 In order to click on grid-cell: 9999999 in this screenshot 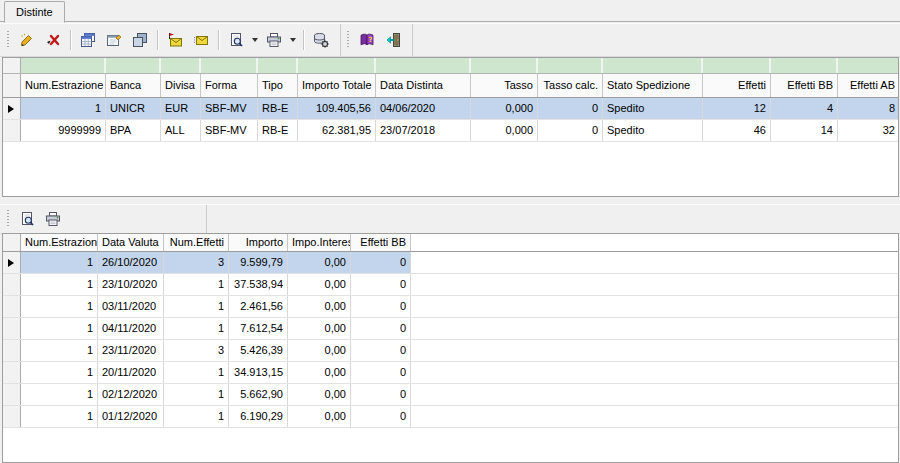, I will do `click(64, 130)`.